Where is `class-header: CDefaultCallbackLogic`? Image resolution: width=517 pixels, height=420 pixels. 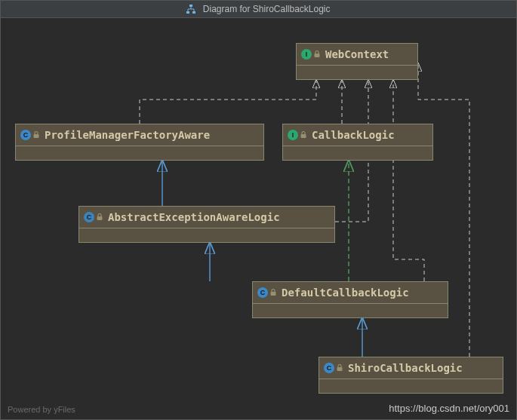 class-header: CDefaultCallbackLogic is located at coordinates (350, 293).